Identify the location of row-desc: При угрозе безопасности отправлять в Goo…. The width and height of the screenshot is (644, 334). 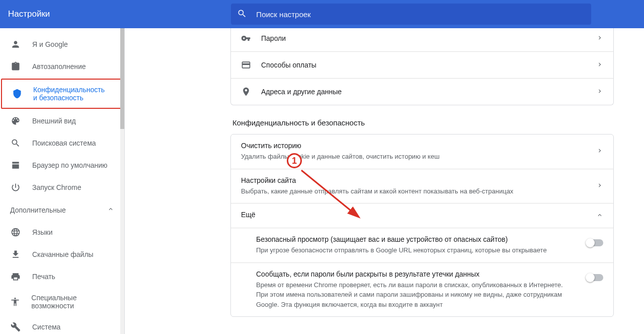
(416, 250).